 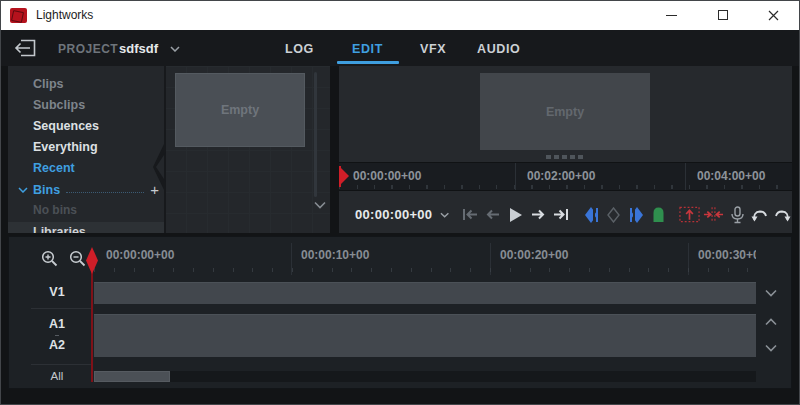 What do you see at coordinates (433, 49) in the screenshot?
I see `tab-vfx: VFX` at bounding box center [433, 49].